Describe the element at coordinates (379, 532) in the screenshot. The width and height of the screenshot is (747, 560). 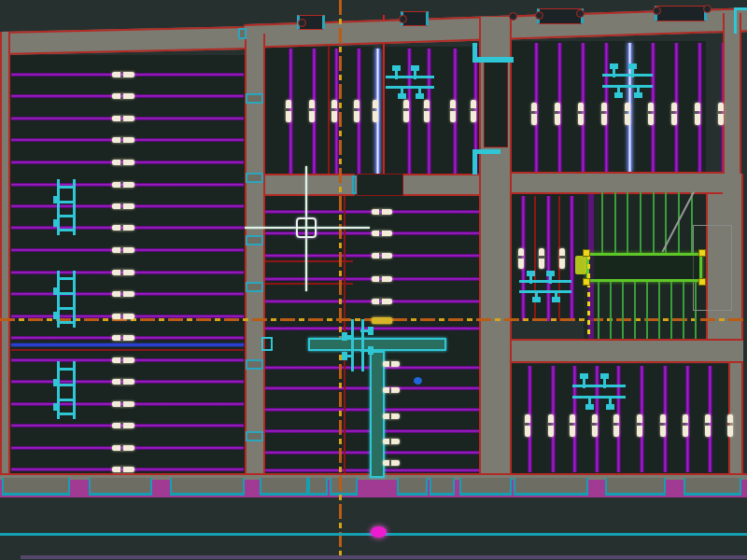
I see `point-marker-magenta` at that location.